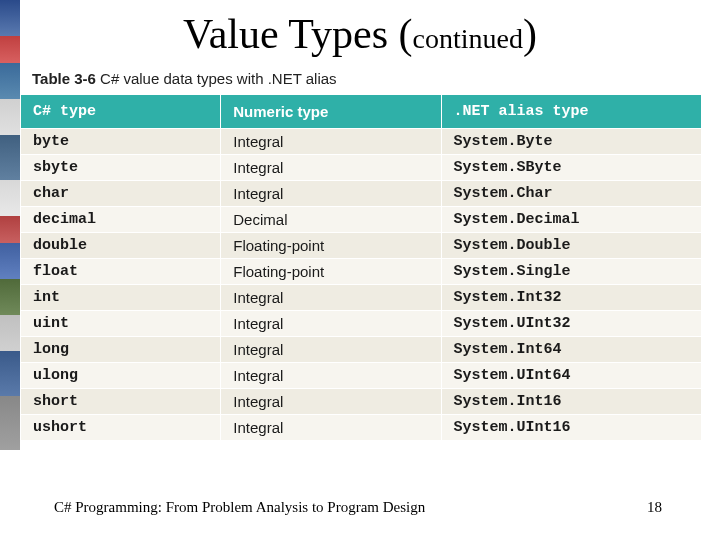  I want to click on footer-book-title: C# Programming: From Problem Analysis to…, so click(240, 508).